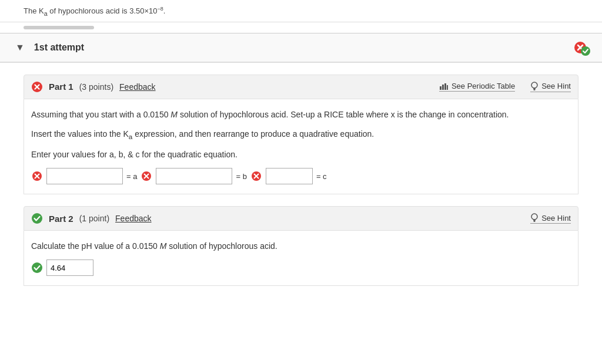  What do you see at coordinates (61, 87) in the screenshot?
I see `part1-title: Part 1` at bounding box center [61, 87].